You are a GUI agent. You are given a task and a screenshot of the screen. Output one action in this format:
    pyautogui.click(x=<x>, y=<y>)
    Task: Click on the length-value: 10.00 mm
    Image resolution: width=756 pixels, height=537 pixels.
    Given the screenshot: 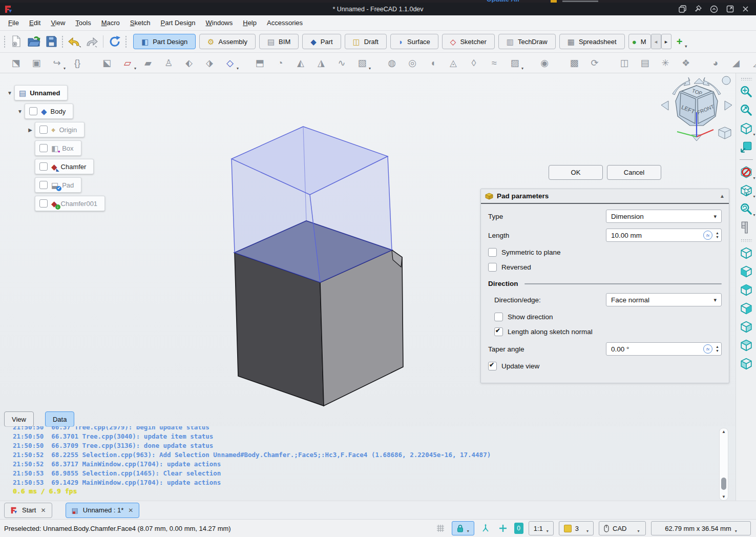 What is the action you would take?
    pyautogui.click(x=657, y=236)
    